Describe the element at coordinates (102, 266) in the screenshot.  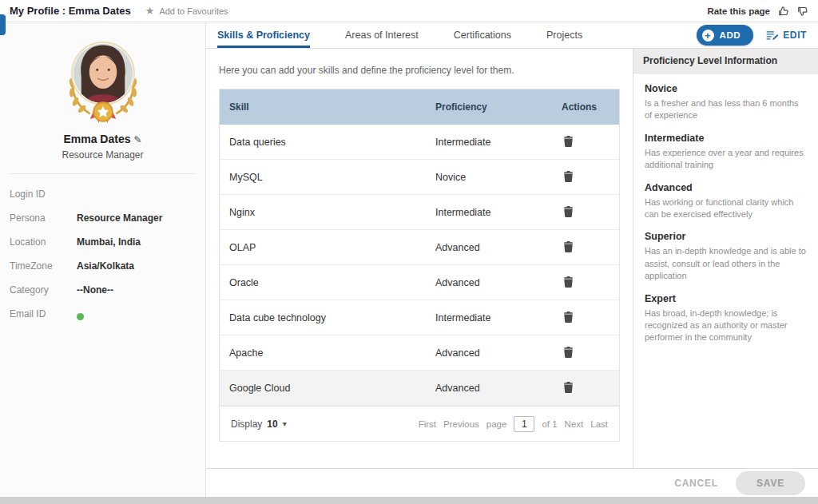
I see `profile-field-timezone: TimeZone Asia/Kolkata` at that location.